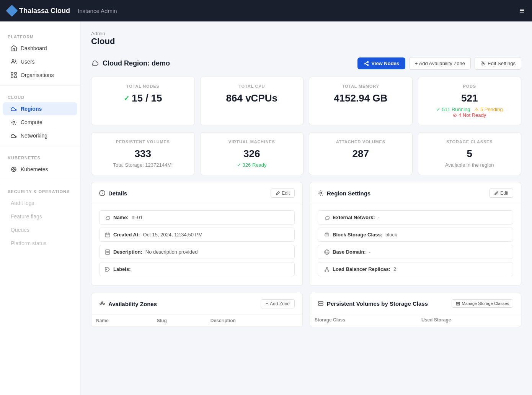  Describe the element at coordinates (14, 169) in the screenshot. I see `kubernetes-icon` at that location.